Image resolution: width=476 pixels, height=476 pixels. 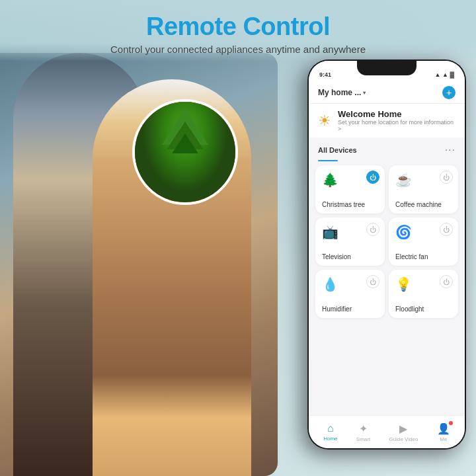 What do you see at coordinates (350, 242) in the screenshot?
I see `device-card-television: 📺Television⏻` at bounding box center [350, 242].